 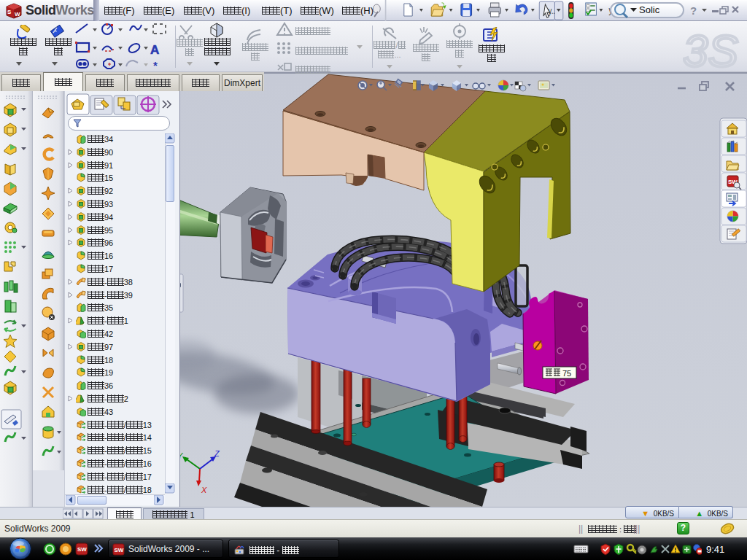 What do you see at coordinates (204, 490) in the screenshot?
I see `svg-text: X` at bounding box center [204, 490].